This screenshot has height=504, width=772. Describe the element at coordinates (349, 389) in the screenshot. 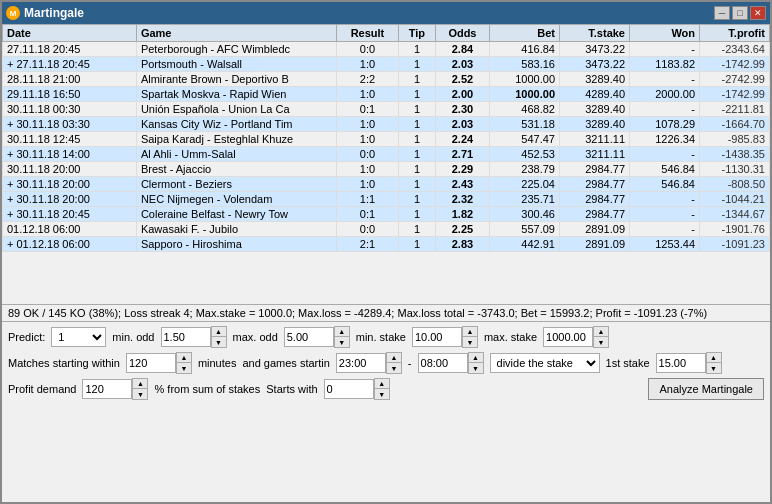

I see `starts-with-input` at that location.